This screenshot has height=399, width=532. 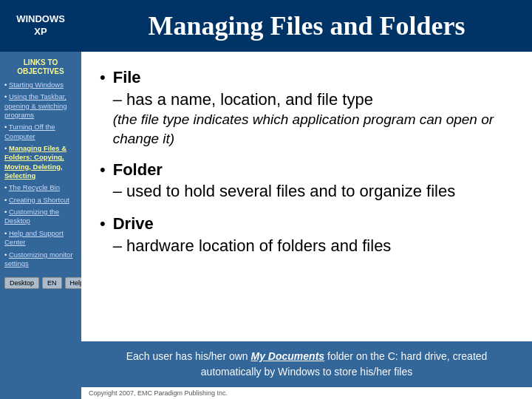 I want to click on footer-text-before: Each user has his/her own, so click(x=189, y=356).